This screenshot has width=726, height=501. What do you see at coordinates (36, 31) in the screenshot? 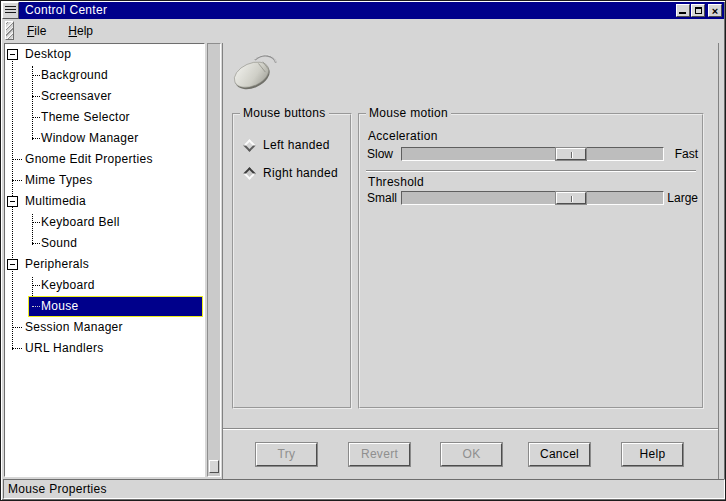
I see `menu-file: File` at bounding box center [36, 31].